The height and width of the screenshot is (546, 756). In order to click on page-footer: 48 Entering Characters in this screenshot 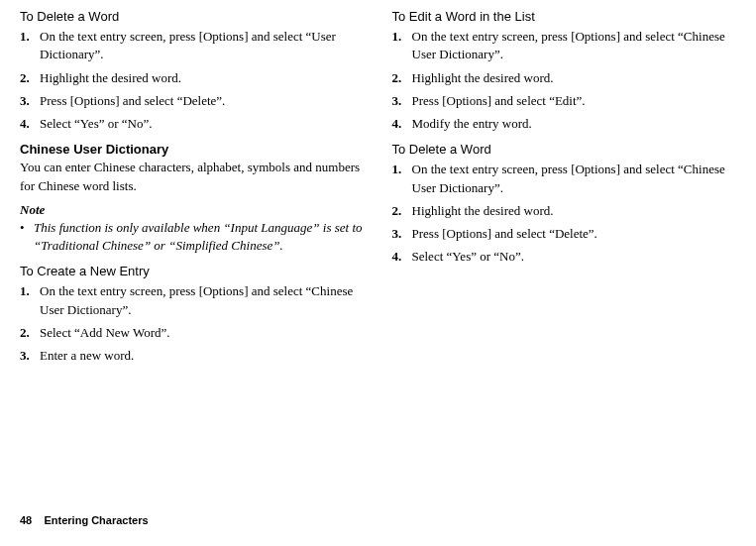, I will do `click(84, 521)`.